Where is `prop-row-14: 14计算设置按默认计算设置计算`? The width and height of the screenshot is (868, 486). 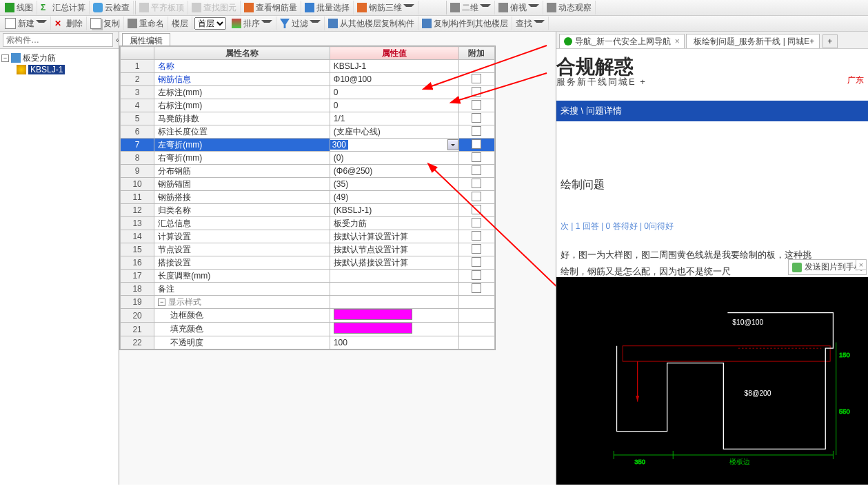
prop-row-14: 14计算设置按默认计算设置计算 is located at coordinates (307, 237).